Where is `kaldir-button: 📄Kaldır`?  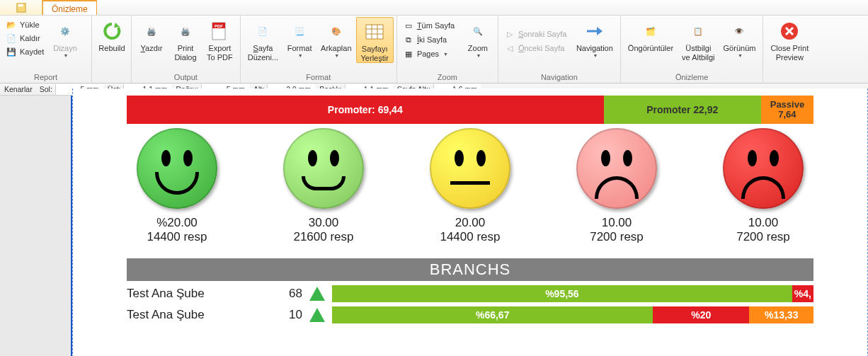 kaldir-button: 📄Kaldır is located at coordinates (25, 38).